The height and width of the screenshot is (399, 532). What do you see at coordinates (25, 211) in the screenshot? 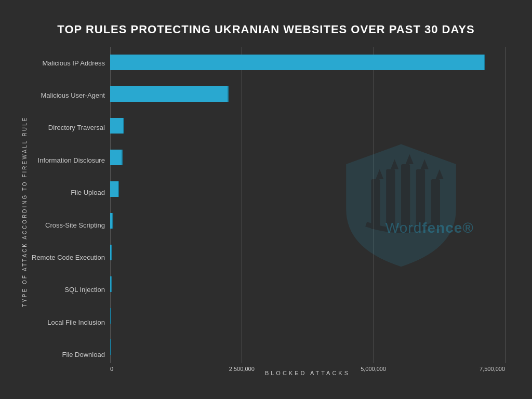
I see `y-axis-label: TYPE OF ATTACK ACCORDING TO FIREWALL RUL…` at bounding box center [25, 211].